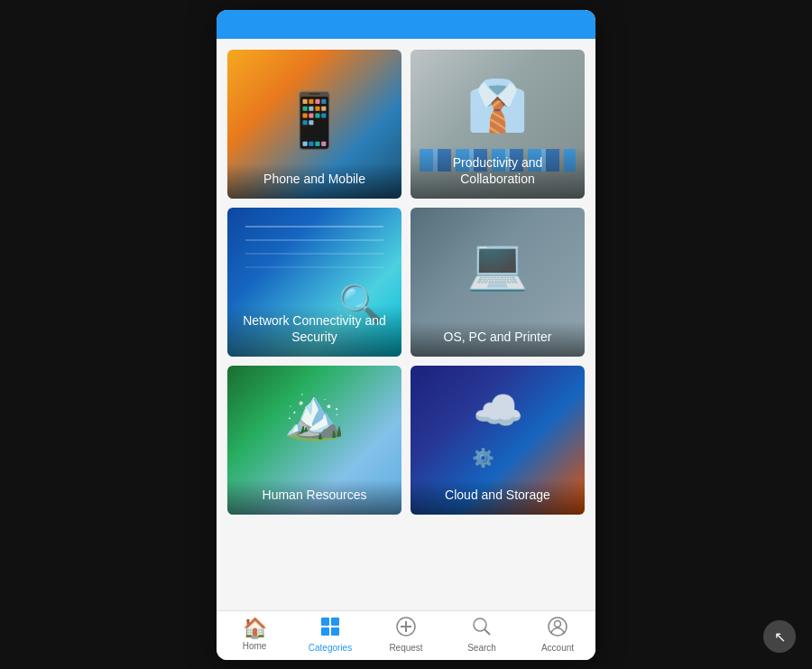 The height and width of the screenshot is (669, 812). Describe the element at coordinates (406, 636) in the screenshot. I see `bottom-nav: 🏠Home Categories Request Search` at that location.